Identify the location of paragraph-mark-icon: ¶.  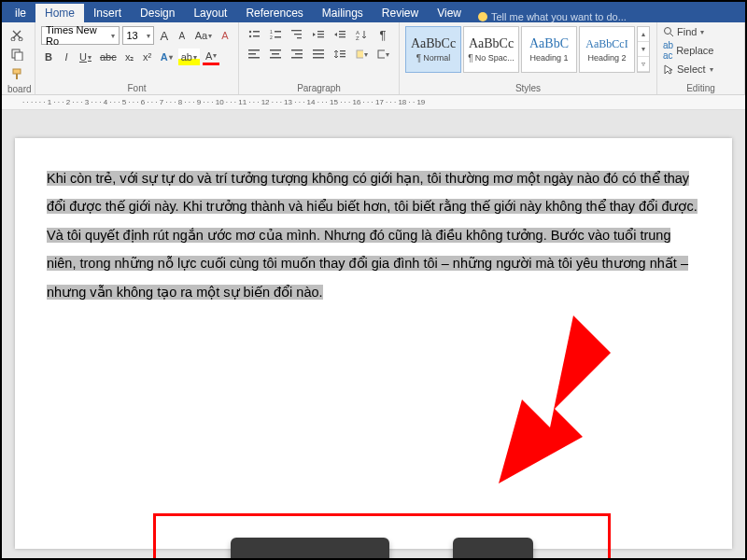
(418, 58).